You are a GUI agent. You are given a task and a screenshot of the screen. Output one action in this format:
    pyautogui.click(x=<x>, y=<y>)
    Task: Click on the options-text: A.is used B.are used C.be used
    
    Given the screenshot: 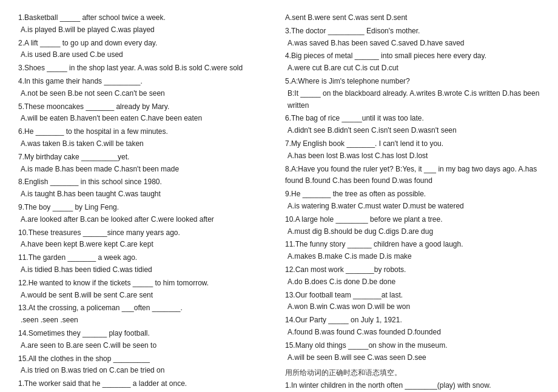 What is the action you would take?
    pyautogui.click(x=146, y=55)
    